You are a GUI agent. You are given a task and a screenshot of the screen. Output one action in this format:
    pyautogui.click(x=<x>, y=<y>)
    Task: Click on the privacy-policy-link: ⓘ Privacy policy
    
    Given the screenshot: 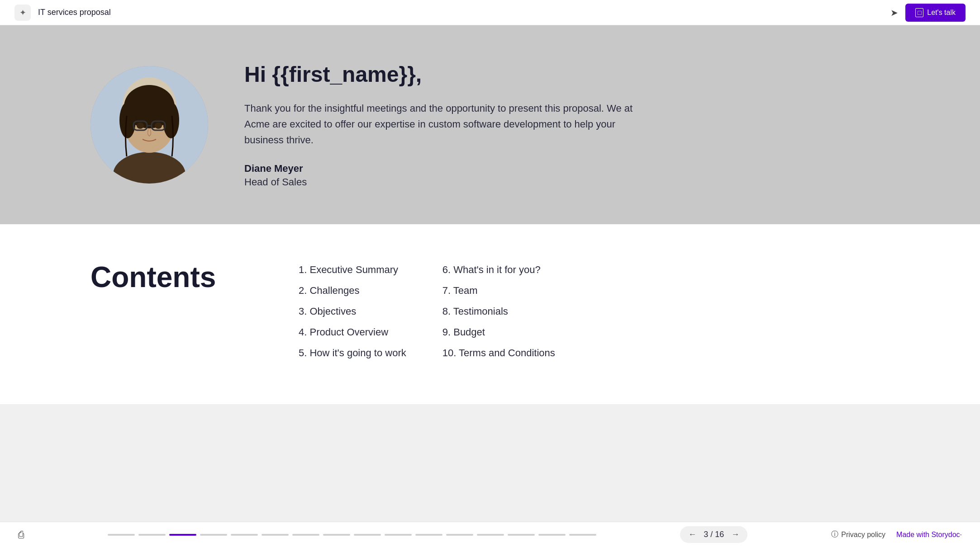 What is the action you would take?
    pyautogui.click(x=858, y=534)
    